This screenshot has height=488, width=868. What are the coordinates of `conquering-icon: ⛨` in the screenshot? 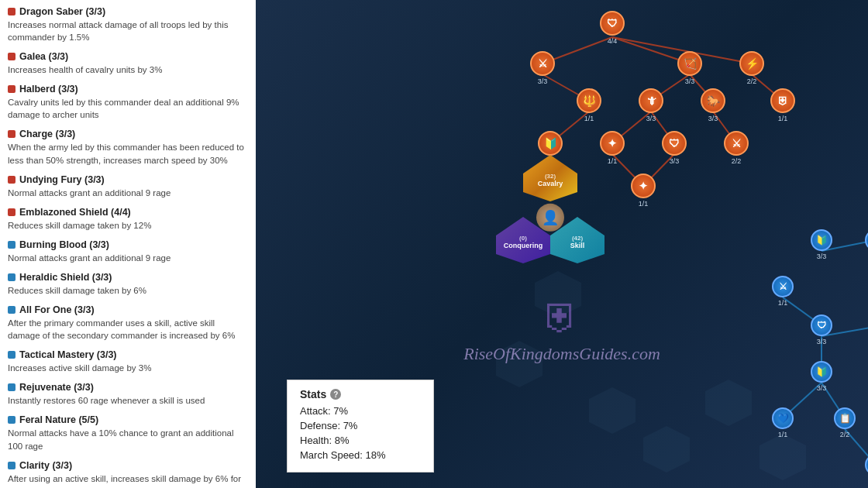 It's located at (562, 317).